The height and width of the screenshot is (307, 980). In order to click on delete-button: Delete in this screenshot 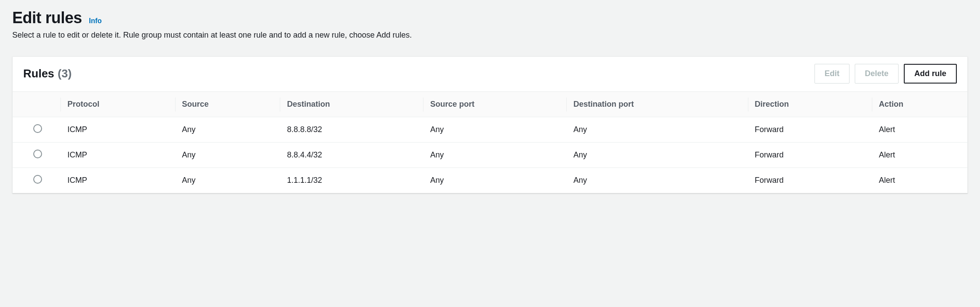, I will do `click(877, 73)`.